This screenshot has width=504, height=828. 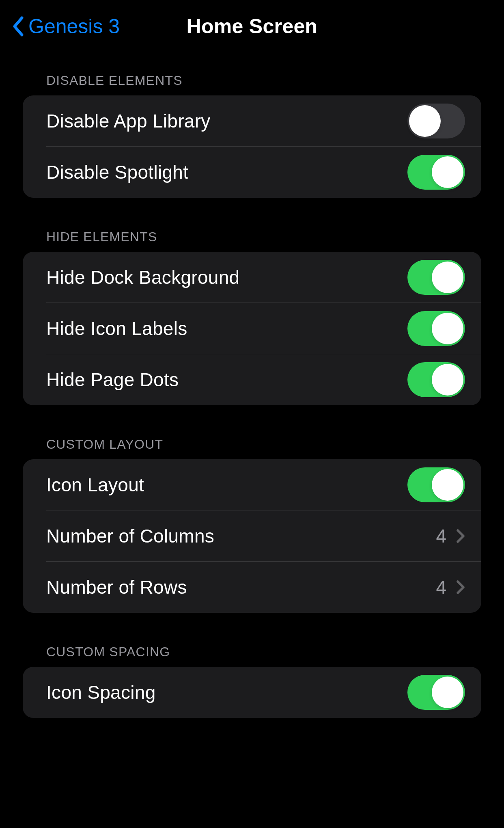 What do you see at coordinates (252, 240) in the screenshot?
I see `section-header: Hide Elements` at bounding box center [252, 240].